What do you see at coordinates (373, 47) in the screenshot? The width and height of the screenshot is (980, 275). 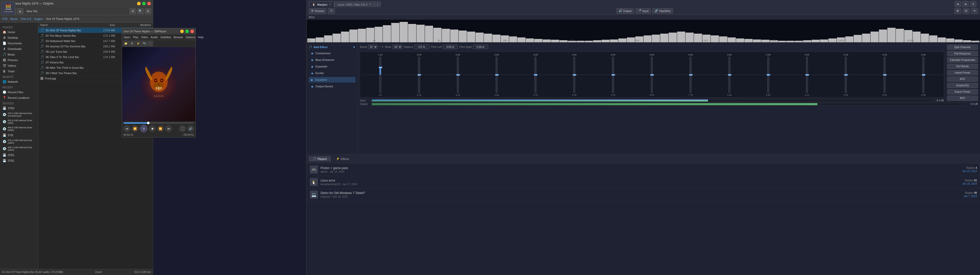 I see `bands-select: 321510` at bounding box center [373, 47].